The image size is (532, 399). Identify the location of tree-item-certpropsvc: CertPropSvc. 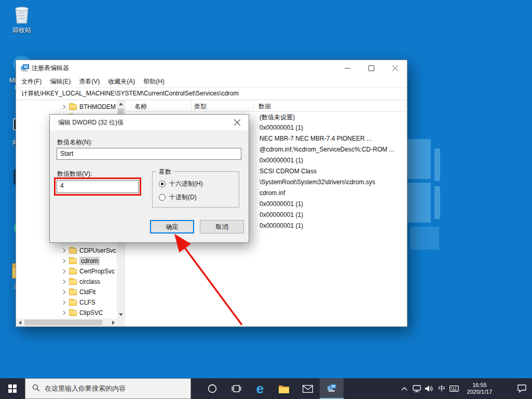
(66, 271).